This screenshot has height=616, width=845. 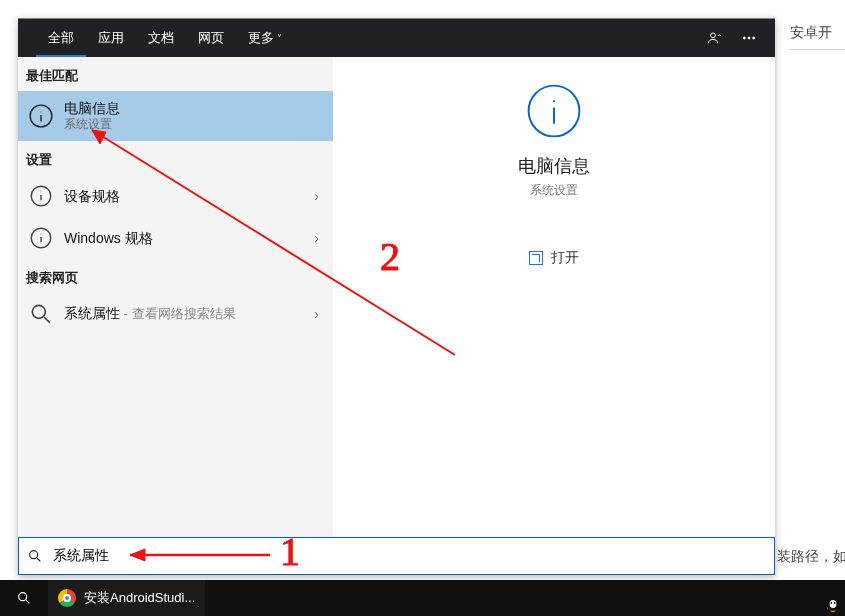 What do you see at coordinates (396, 38) in the screenshot?
I see `search-panel-header: 全部 应用 文档 网页 更多` at bounding box center [396, 38].